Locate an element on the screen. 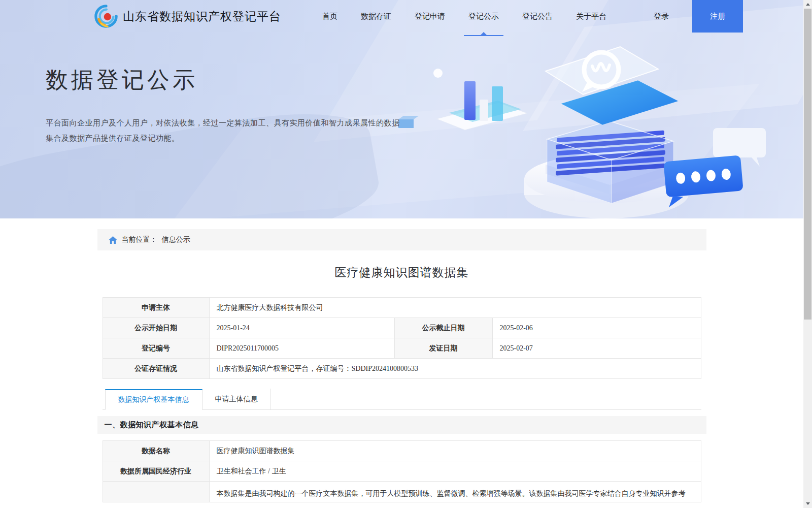 Image resolution: width=812 pixels, height=508 pixels. scrollbar-thumb is located at coordinates (808, 164).